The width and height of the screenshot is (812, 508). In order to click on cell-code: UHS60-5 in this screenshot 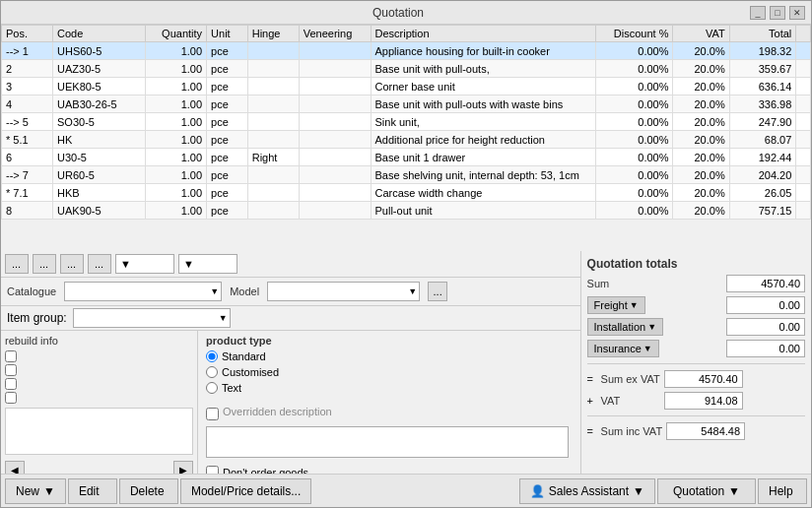, I will do `click(100, 51)`.